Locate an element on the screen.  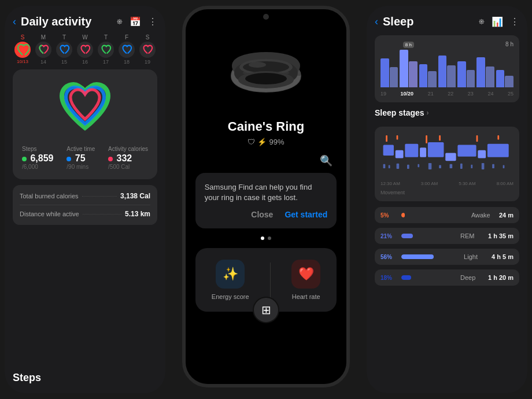
share-icon: ⎈ is located at coordinates (120, 22).